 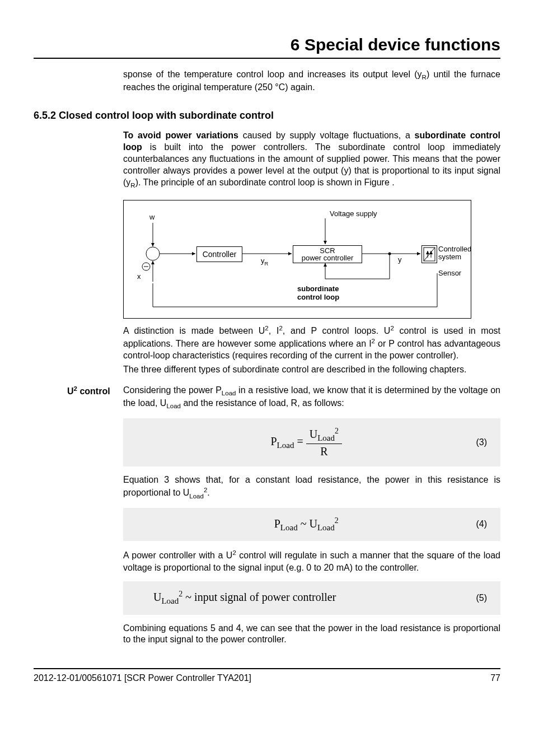 I want to click on section-number: 6.5.2, so click(x=45, y=115).